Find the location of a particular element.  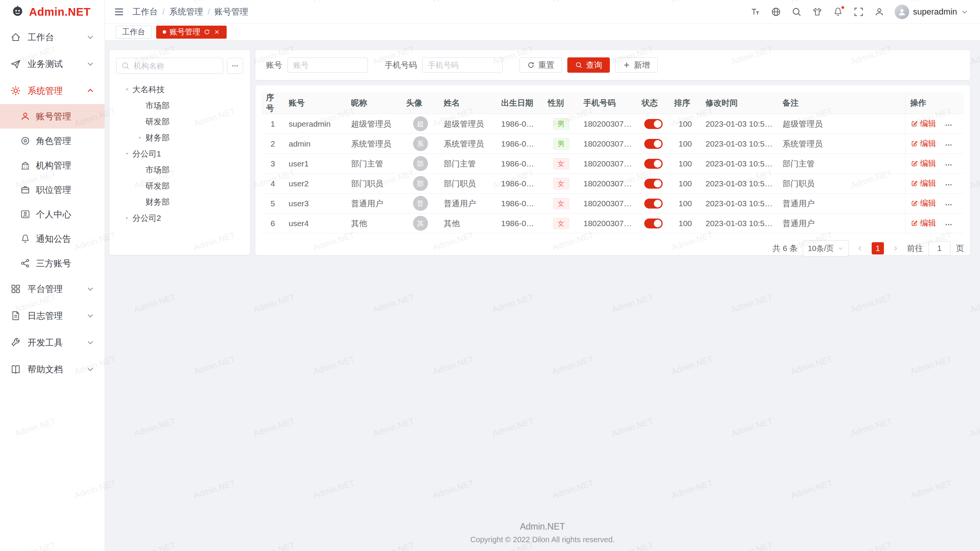

font-size-icon is located at coordinates (755, 12).